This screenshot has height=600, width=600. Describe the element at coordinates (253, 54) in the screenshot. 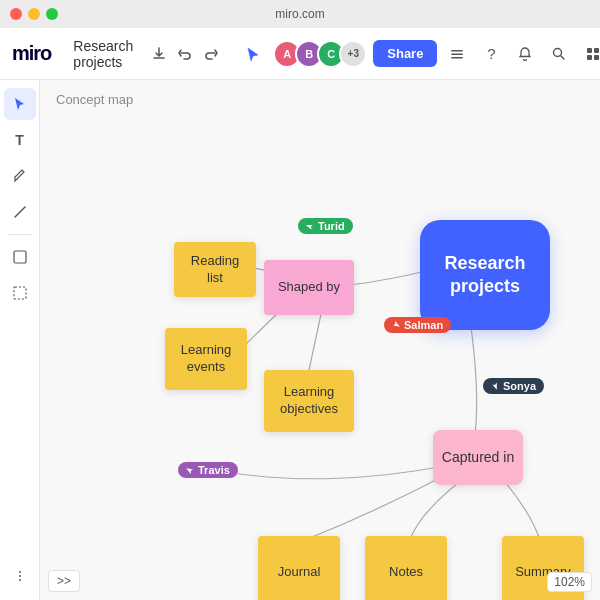

I see `cursor-icon` at that location.